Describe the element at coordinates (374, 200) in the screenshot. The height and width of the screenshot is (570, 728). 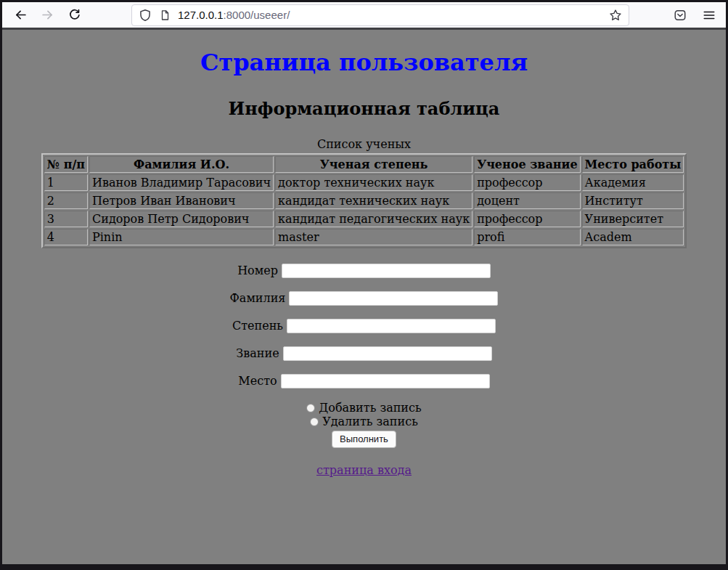
I see `cell-degree: кандидат технических наук` at that location.